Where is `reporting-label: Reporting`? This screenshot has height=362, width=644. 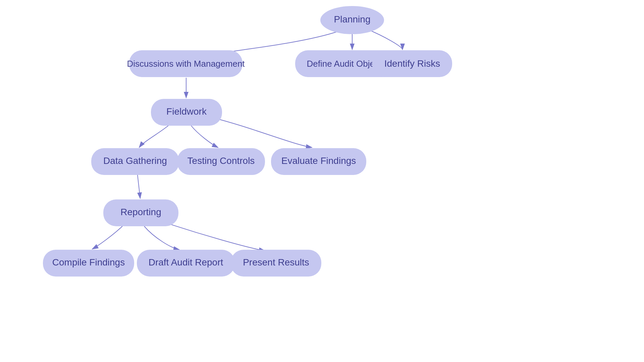
reporting-label: Reporting is located at coordinates (141, 212).